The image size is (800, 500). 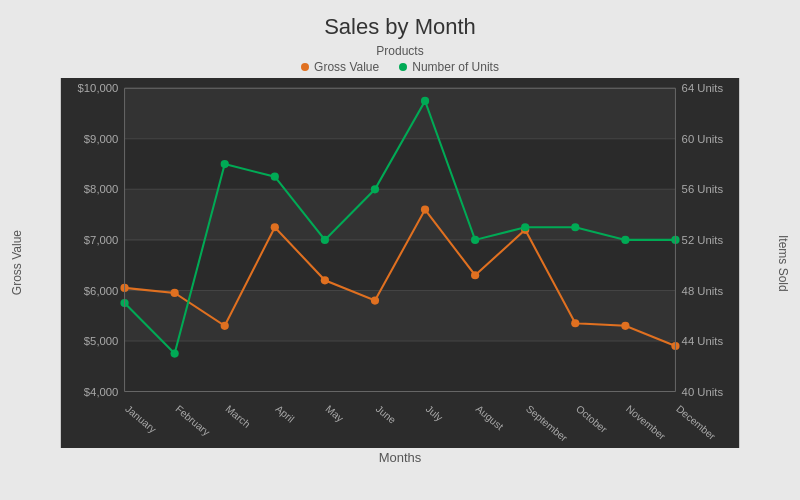 I want to click on legend-group-label: Products, so click(x=400, y=51).